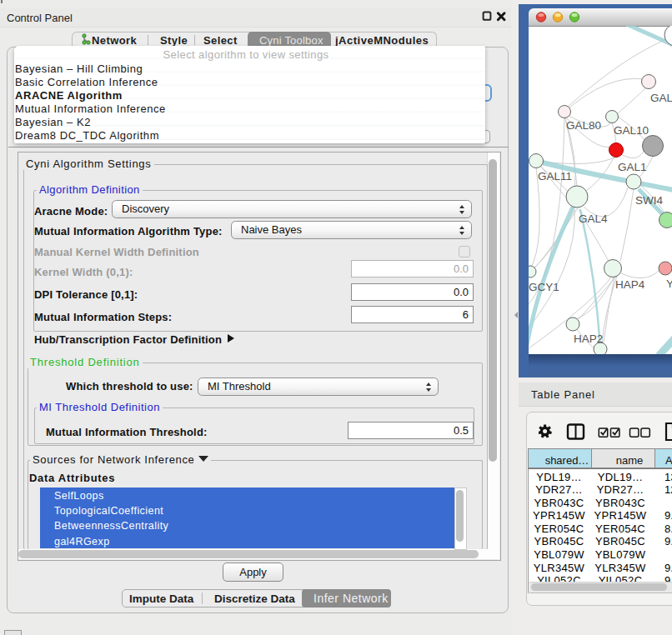 This screenshot has height=635, width=672. Describe the element at coordinates (544, 287) in the screenshot. I see `svg-text: GCY1` at that location.